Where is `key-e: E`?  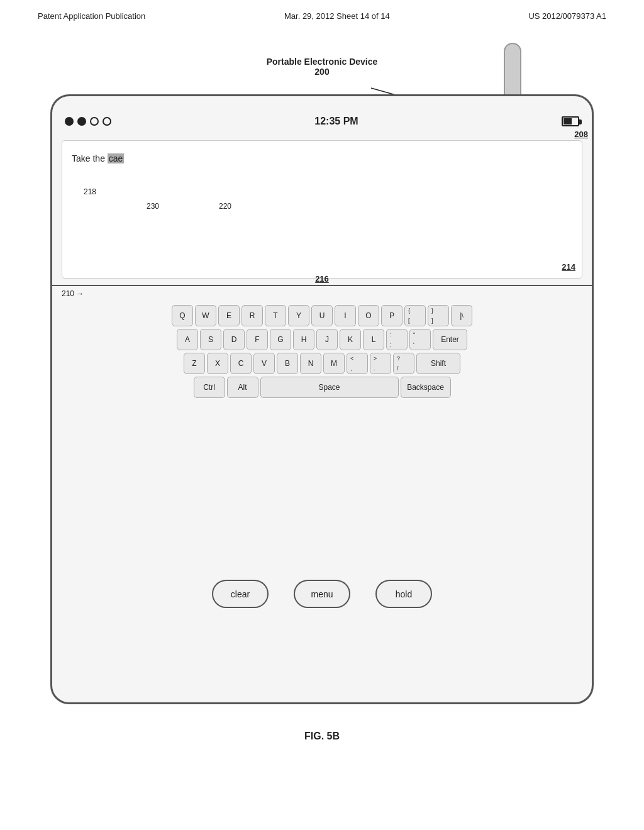 key-e: E is located at coordinates (229, 316).